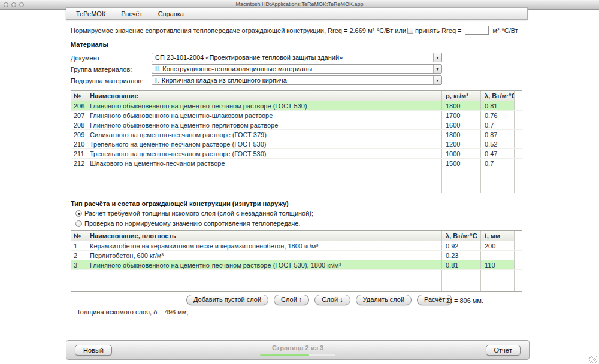 This screenshot has height=364, width=599. Describe the element at coordinates (297, 236) in the screenshot. I see `layers-table-header: № Наименование, плотность λ, Вт/м·°С t, …` at that location.